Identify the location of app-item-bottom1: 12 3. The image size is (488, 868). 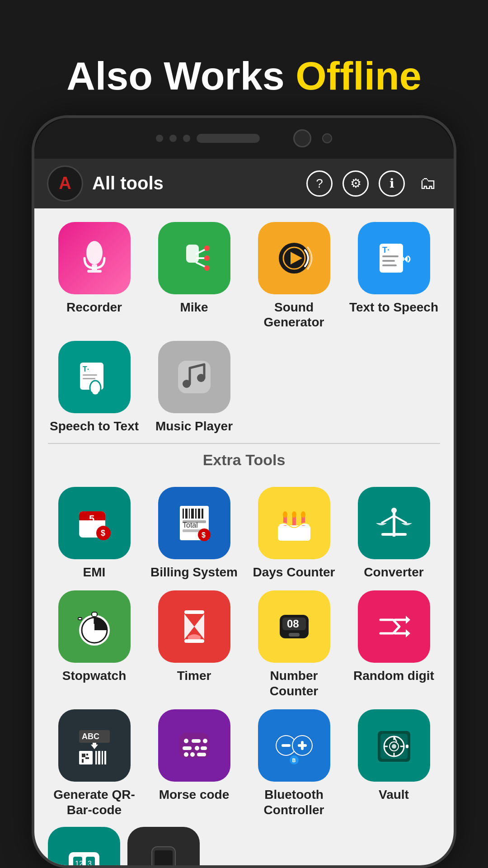
(84, 847).